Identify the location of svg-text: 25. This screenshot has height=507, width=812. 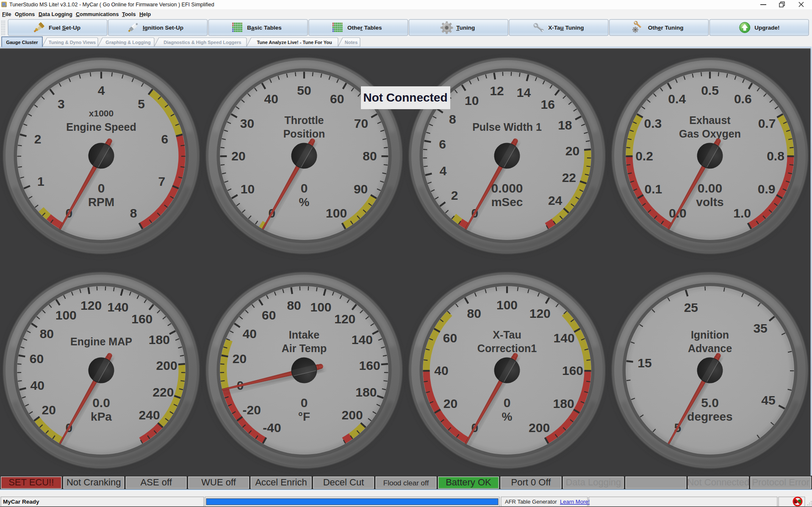
(691, 307).